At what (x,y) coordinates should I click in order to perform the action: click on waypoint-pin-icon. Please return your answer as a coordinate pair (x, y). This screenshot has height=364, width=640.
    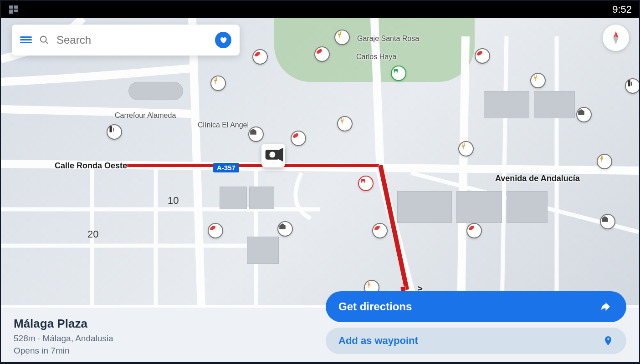
    Looking at the image, I should click on (608, 341).